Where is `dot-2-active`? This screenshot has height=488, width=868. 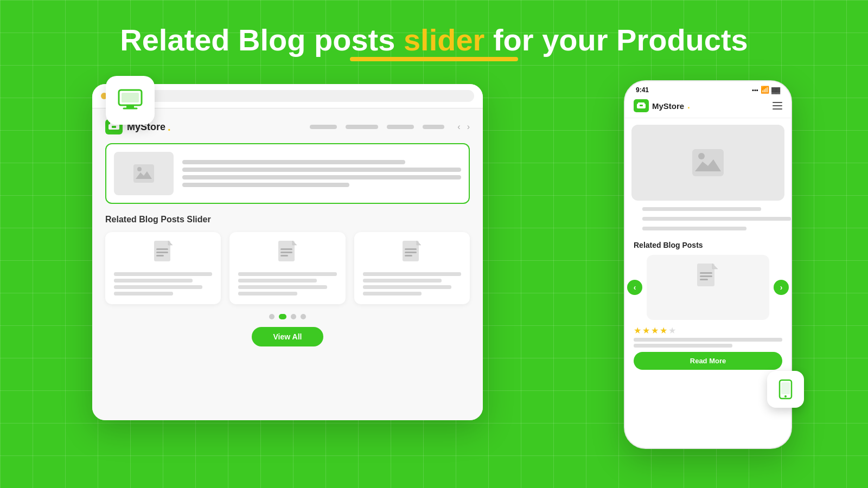 dot-2-active is located at coordinates (283, 317).